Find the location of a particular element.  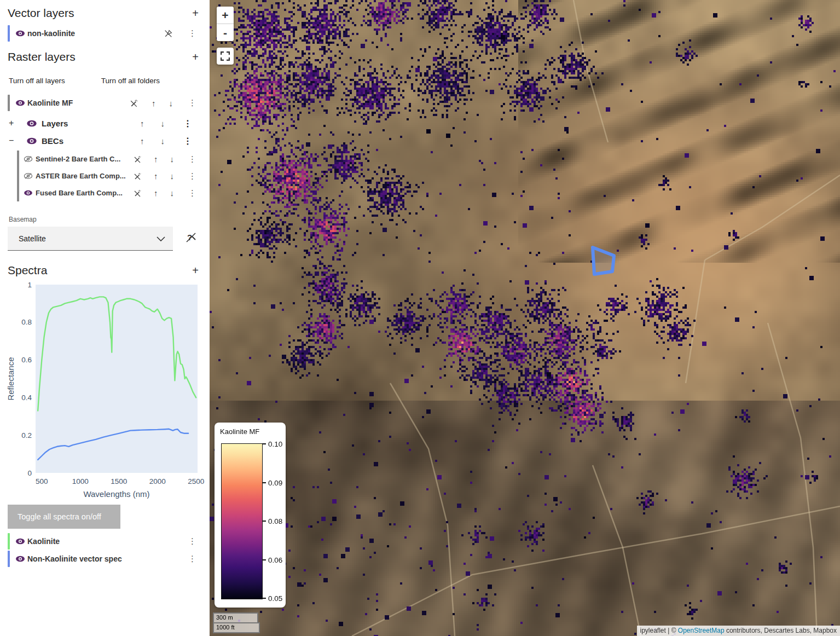

tree-guide-bar is located at coordinates (18, 176).